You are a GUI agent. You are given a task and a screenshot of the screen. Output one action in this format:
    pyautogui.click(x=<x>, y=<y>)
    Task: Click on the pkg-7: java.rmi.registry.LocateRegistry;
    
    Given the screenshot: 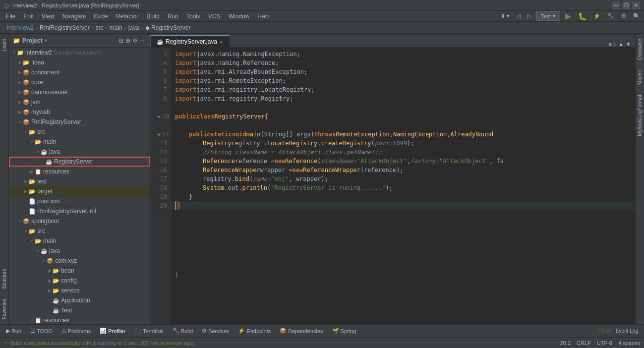 What is the action you would take?
    pyautogui.click(x=255, y=90)
    